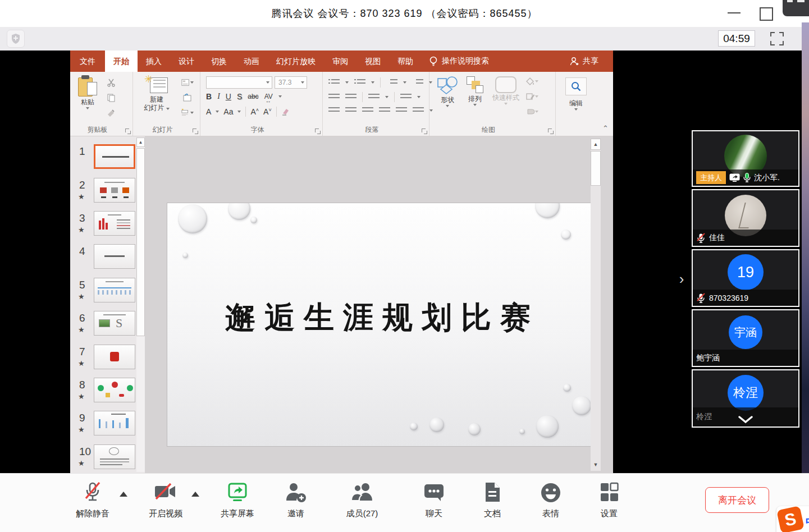 This screenshot has height=532, width=809. Describe the element at coordinates (88, 61) in the screenshot. I see `tab-file: 文件` at that location.